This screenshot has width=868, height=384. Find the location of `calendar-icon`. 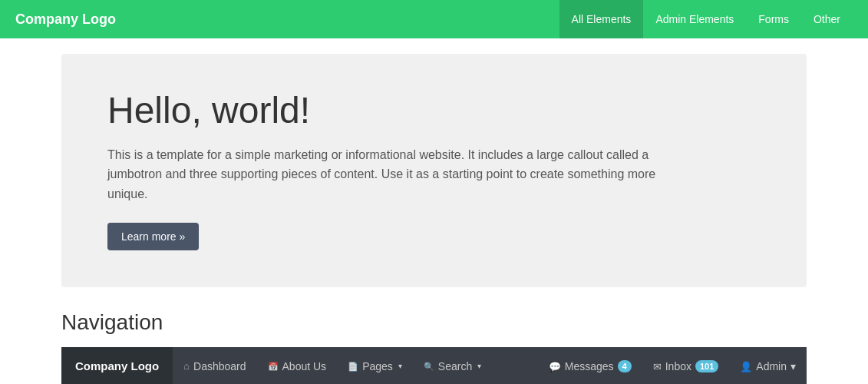

calendar-icon is located at coordinates (273, 366).